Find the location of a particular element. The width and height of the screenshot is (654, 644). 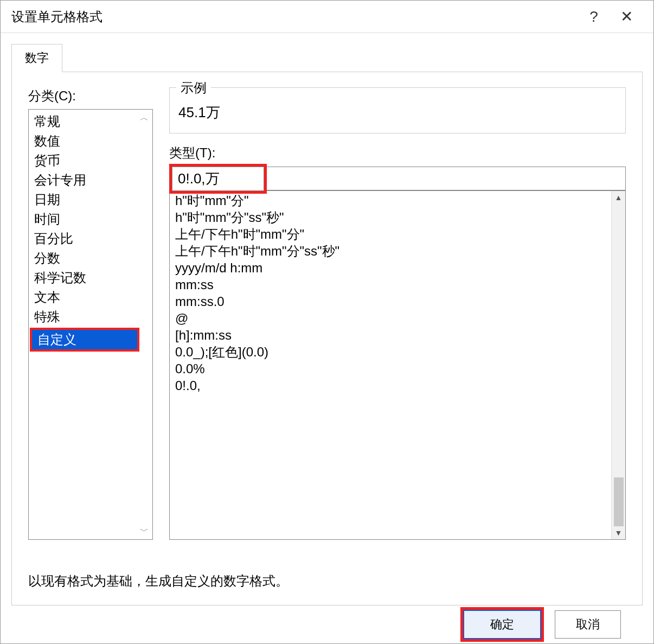

titlebar: 设置单元格格式 ? ✕ is located at coordinates (327, 17).